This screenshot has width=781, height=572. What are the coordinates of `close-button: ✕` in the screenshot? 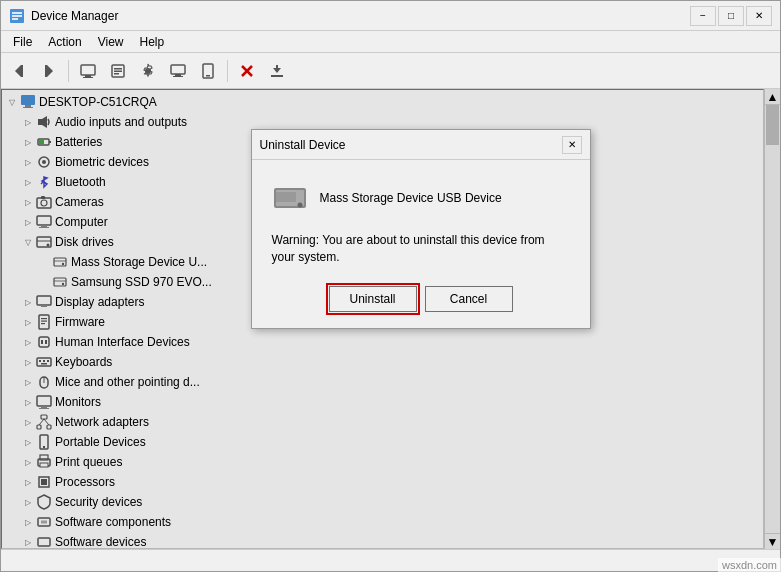 It's located at (759, 16).